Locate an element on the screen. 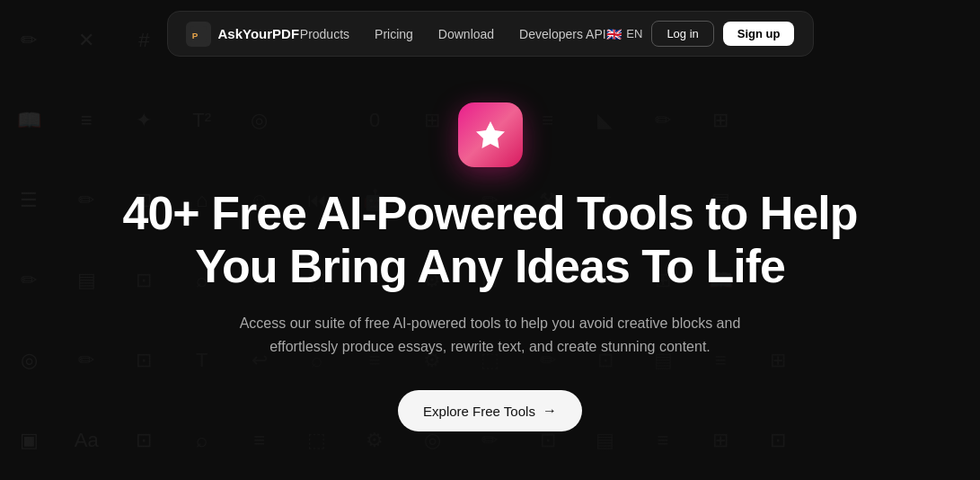 The width and height of the screenshot is (980, 480). nav-right: 🇬🇧 EN Log in Sign up is located at coordinates (701, 34).